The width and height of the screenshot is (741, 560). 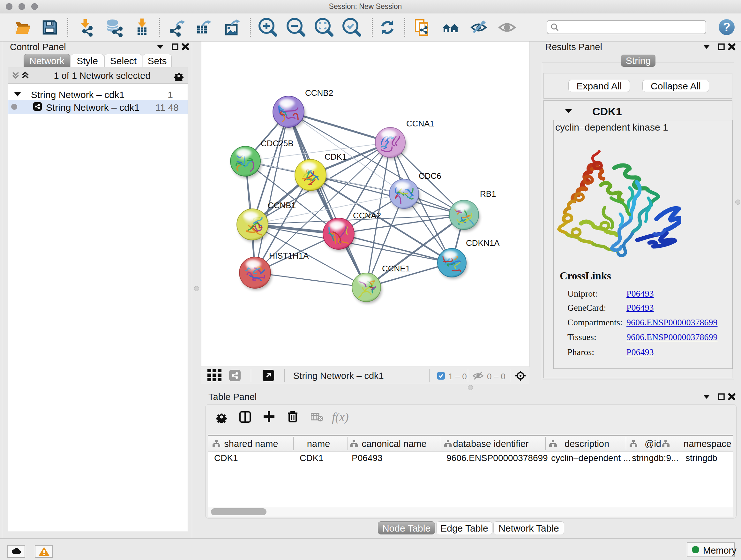 What do you see at coordinates (277, 143) in the screenshot?
I see `svg-text: CDC25B` at bounding box center [277, 143].